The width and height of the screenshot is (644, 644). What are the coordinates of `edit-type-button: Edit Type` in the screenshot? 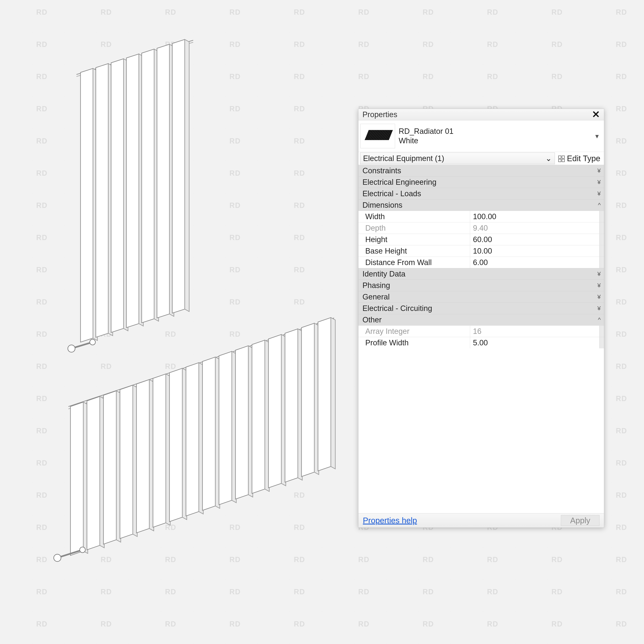 It's located at (580, 159).